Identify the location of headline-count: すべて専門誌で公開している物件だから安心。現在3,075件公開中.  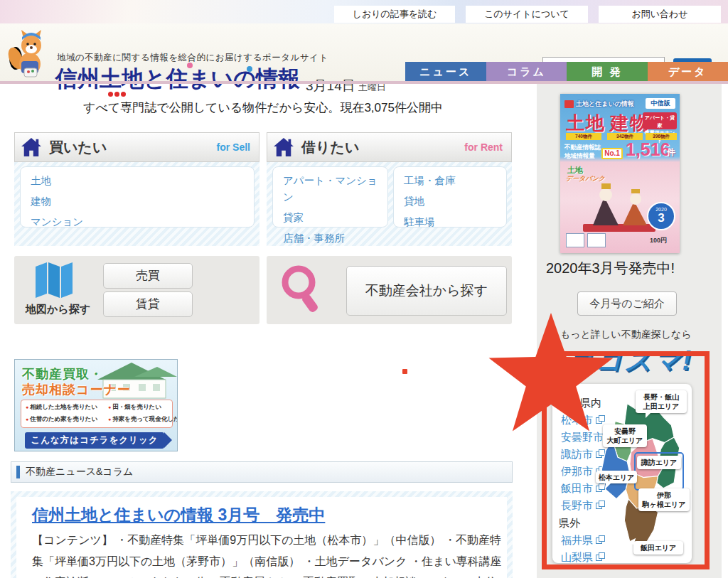
(263, 108).